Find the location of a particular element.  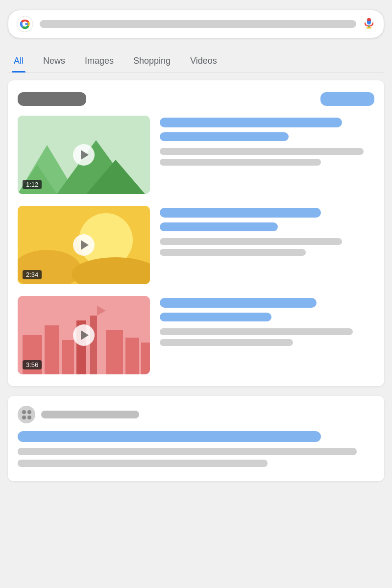

search-input is located at coordinates (198, 24).